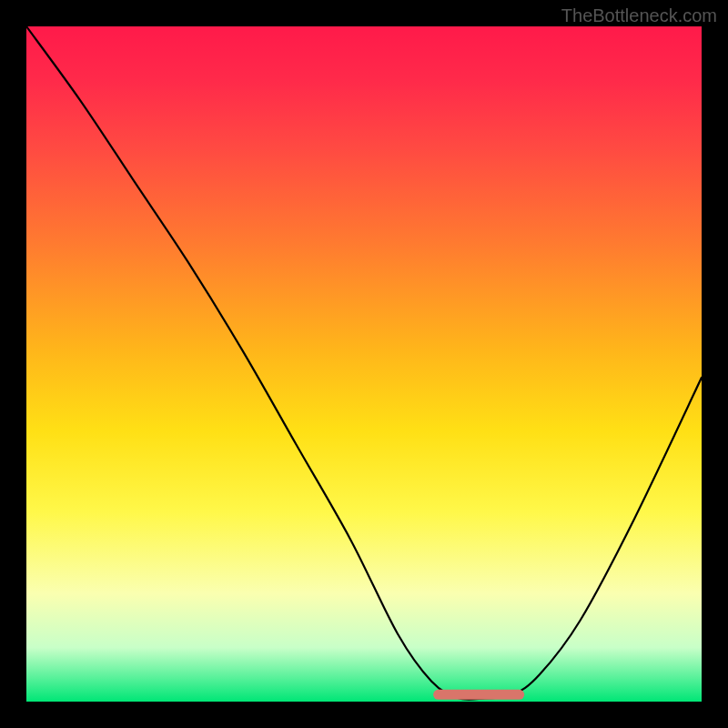 The height and width of the screenshot is (728, 728). What do you see at coordinates (639, 16) in the screenshot?
I see `watermark-text: TheBottleneck.com` at bounding box center [639, 16].